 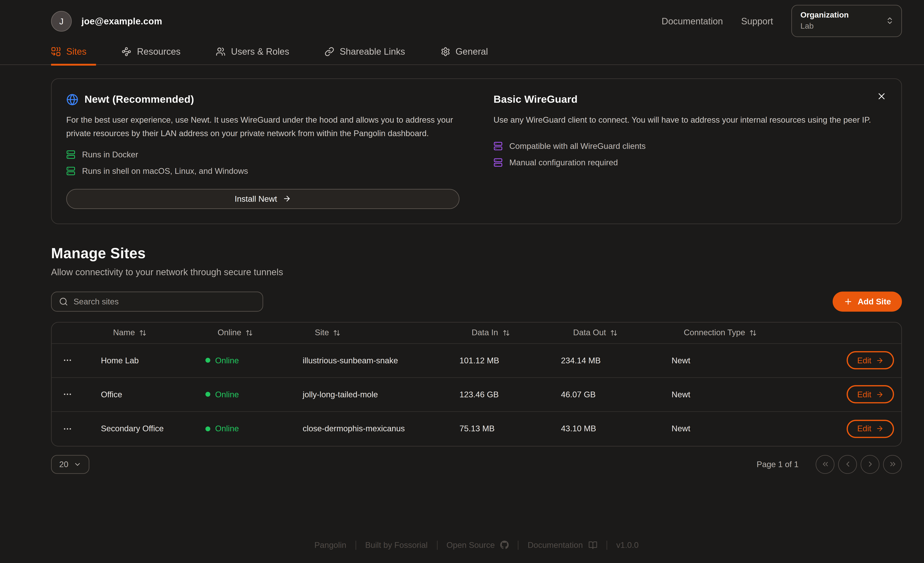 What do you see at coordinates (890, 21) in the screenshot?
I see `chevrons-up-down-icon` at bounding box center [890, 21].